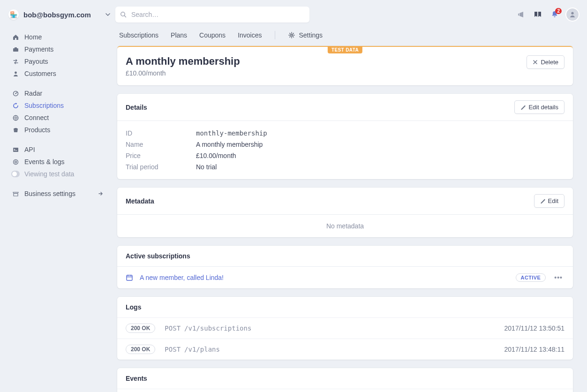 The image size is (587, 392). Describe the element at coordinates (33, 93) in the screenshot. I see `sidebar-item-label: Radar` at that location.